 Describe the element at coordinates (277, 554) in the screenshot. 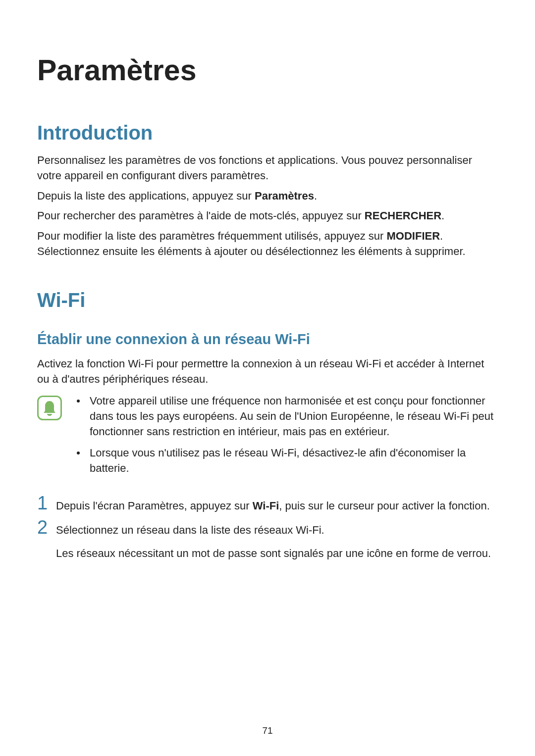

I see `step-subtext: Les réseaux nécessitant un mot de passe …` at that location.